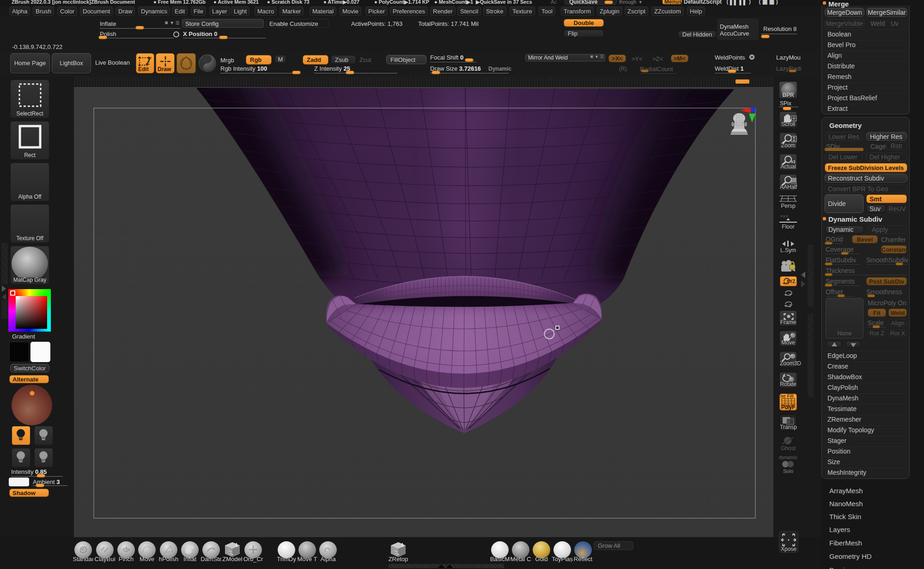 The height and width of the screenshot is (569, 924). Describe the element at coordinates (790, 295) in the screenshot. I see `svg-text: Y` at that location.